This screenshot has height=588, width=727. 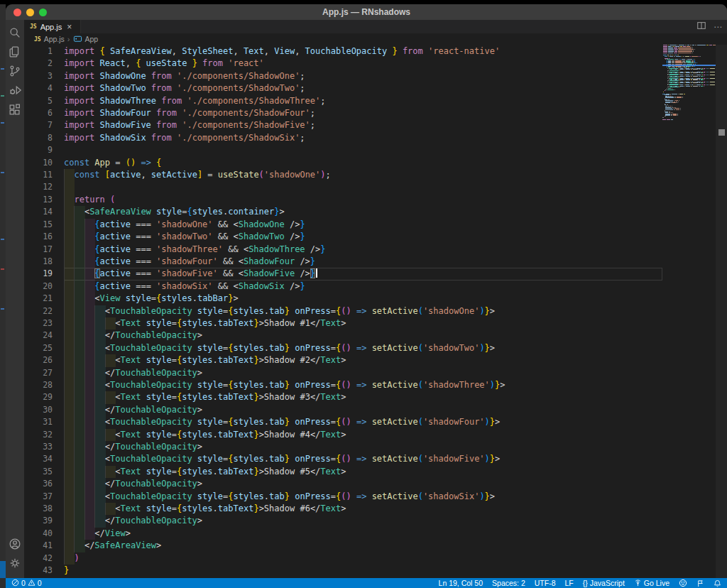 What do you see at coordinates (344, 187) in the screenshot?
I see `code-line: 12` at bounding box center [344, 187].